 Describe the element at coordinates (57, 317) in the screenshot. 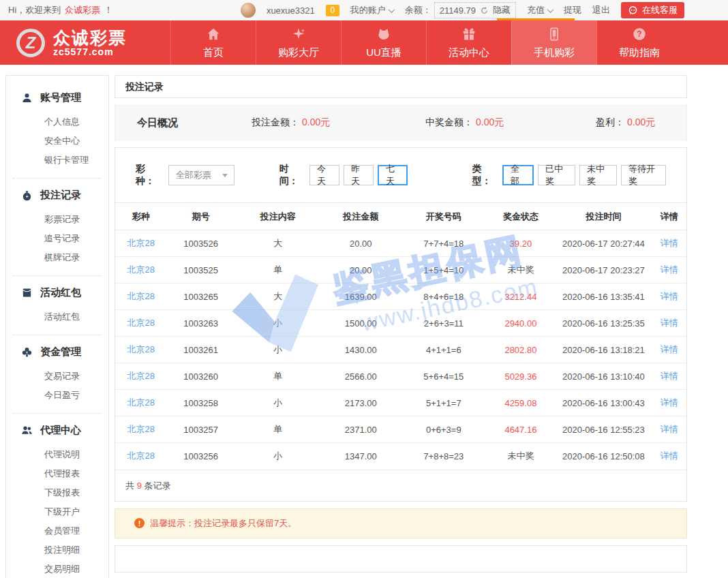

I see `sidebar-item: 活动红包` at that location.